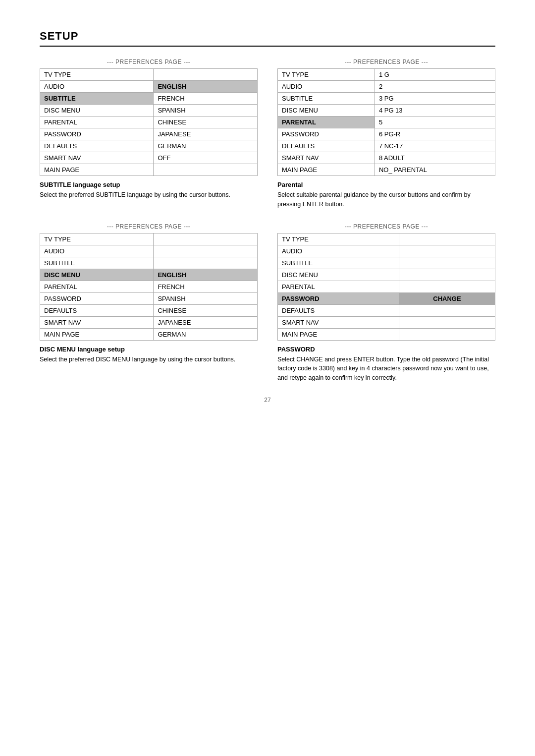 This screenshot has height=756, width=535. Describe the element at coordinates (386, 170) in the screenshot. I see `table-row: MAIN PAGENO_ PARENTAL` at that location.